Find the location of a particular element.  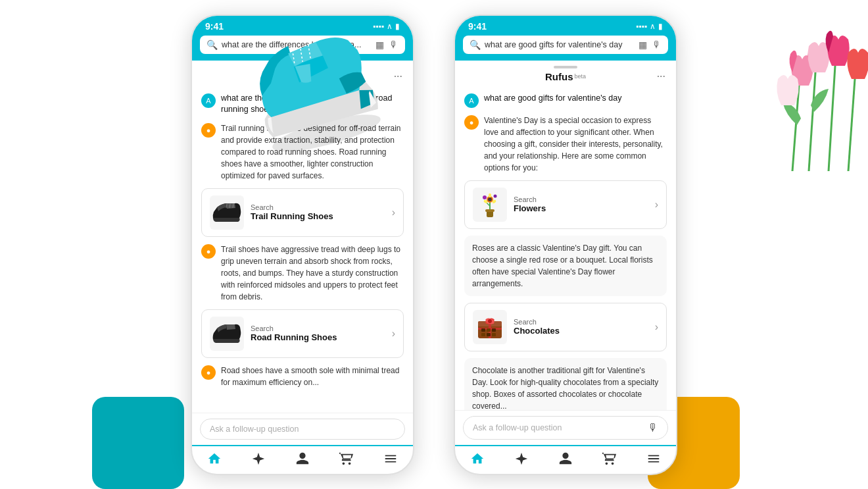

left-road-chevron: › is located at coordinates (393, 334).